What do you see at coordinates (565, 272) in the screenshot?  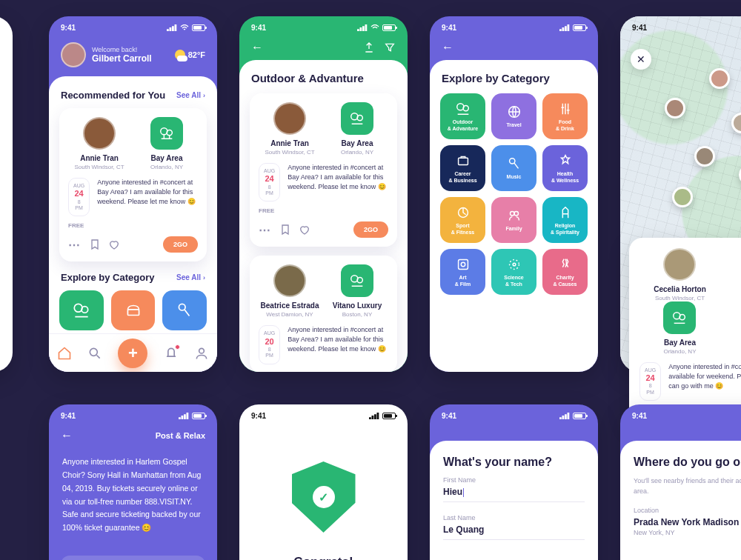 I see `category-tile: Charity& Causes` at bounding box center [565, 272].